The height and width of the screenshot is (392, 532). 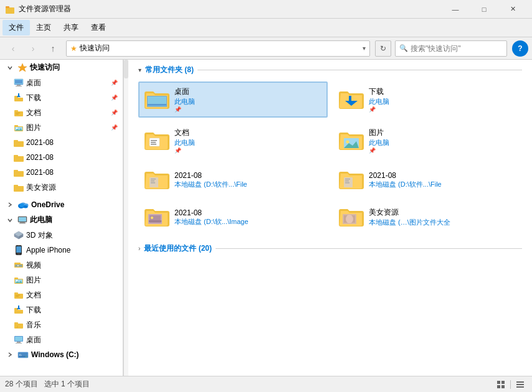 I want to click on sidebar-group-quick-access: 快速访问, so click(x=61, y=67).